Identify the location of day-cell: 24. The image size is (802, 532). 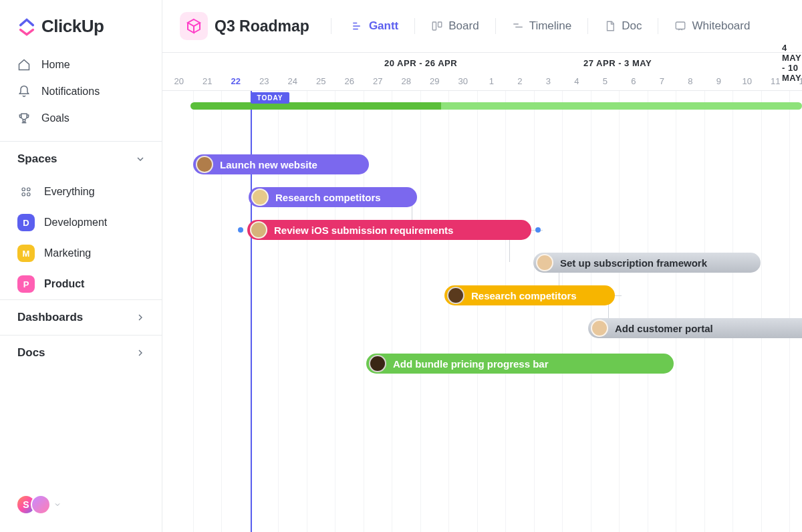
(293, 82).